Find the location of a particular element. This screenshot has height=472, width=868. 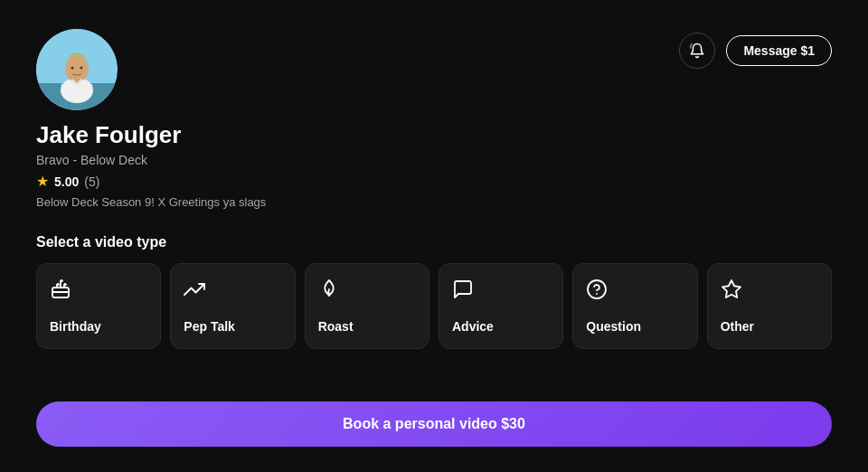

roast-icon is located at coordinates (329, 292).